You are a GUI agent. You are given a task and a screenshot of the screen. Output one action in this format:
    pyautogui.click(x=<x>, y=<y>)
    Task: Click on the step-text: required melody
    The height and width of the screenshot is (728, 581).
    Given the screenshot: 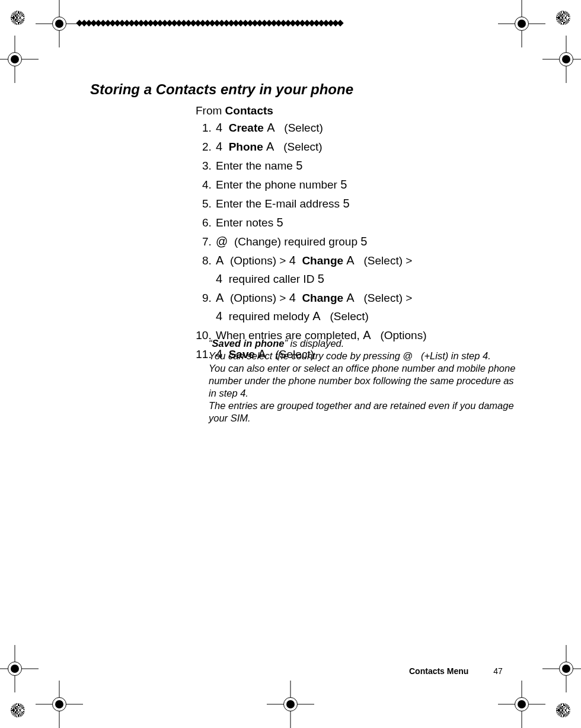 What is the action you would take?
    pyautogui.click(x=271, y=317)
    